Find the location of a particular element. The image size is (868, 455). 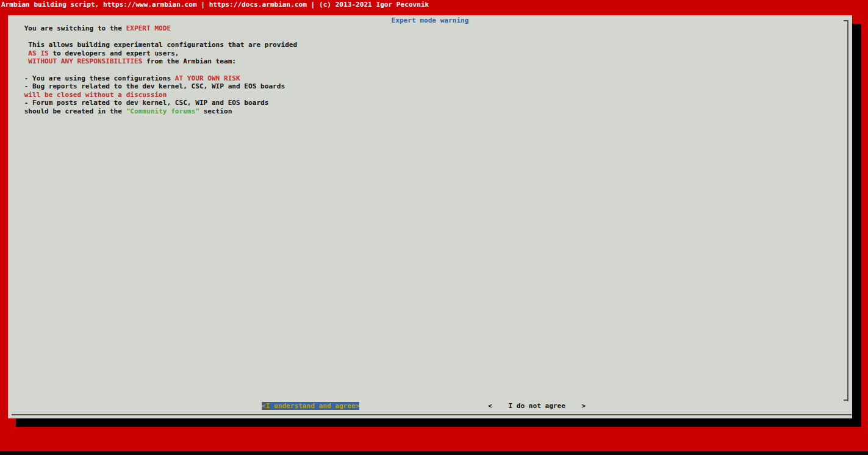

dialog-text: You are switching to the EXPERT MODE Thi… is located at coordinates (159, 70).